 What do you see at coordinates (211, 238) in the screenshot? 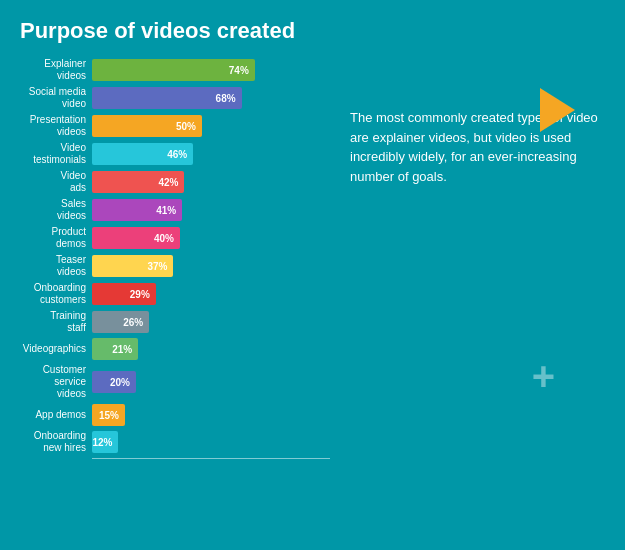
I see `bar-container: 40%` at bounding box center [211, 238].